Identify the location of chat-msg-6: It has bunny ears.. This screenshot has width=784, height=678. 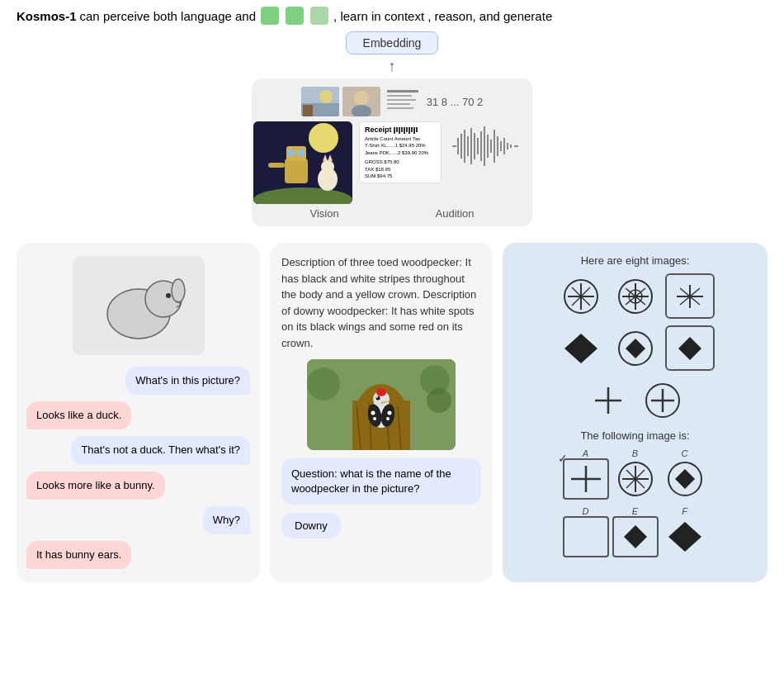
(79, 555).